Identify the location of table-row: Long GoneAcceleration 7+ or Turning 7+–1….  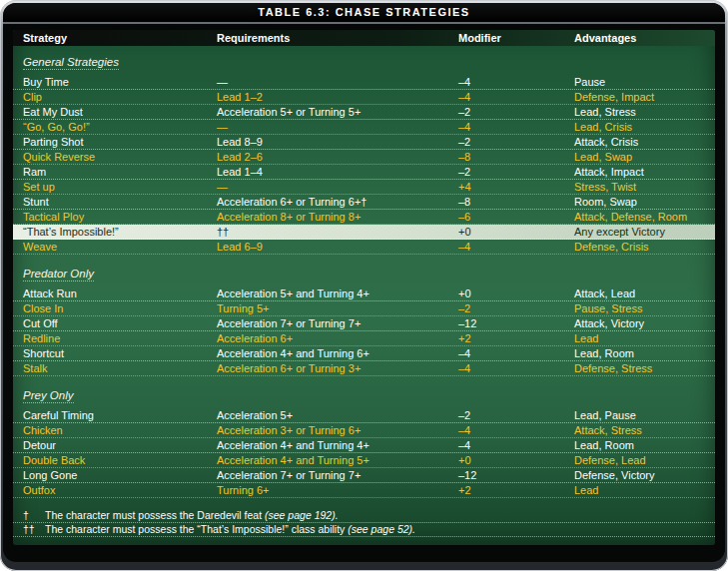
(364, 475).